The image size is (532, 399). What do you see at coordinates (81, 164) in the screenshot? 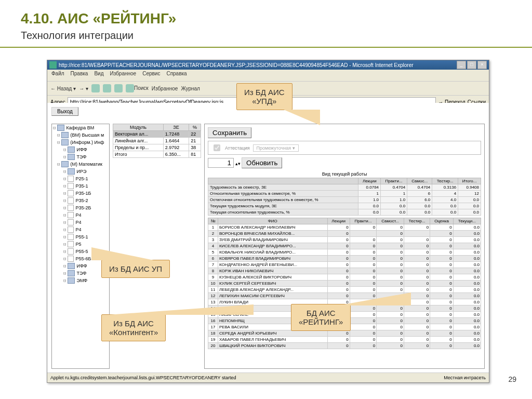
I see `tree-item: ⊟(М) Математик` at bounding box center [81, 164].